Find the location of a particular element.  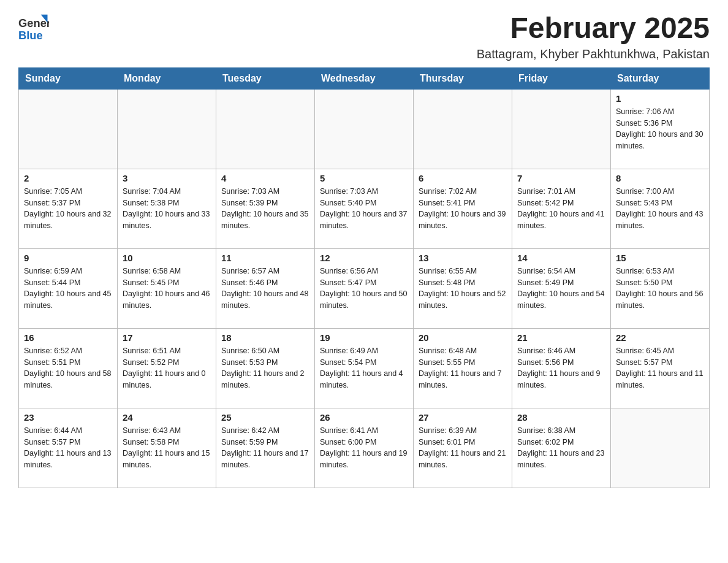

table-row: 4Sunrise: 7:03 AMSunset: 5:39 PMDaylight… is located at coordinates (266, 209).